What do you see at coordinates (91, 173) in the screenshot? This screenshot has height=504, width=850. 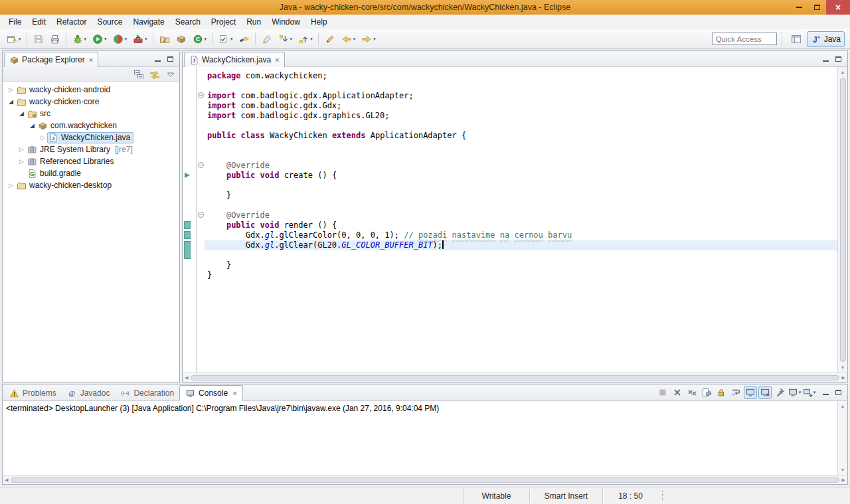 I see `tree-item-build-gradle: Gbuild.gradle` at bounding box center [91, 173].